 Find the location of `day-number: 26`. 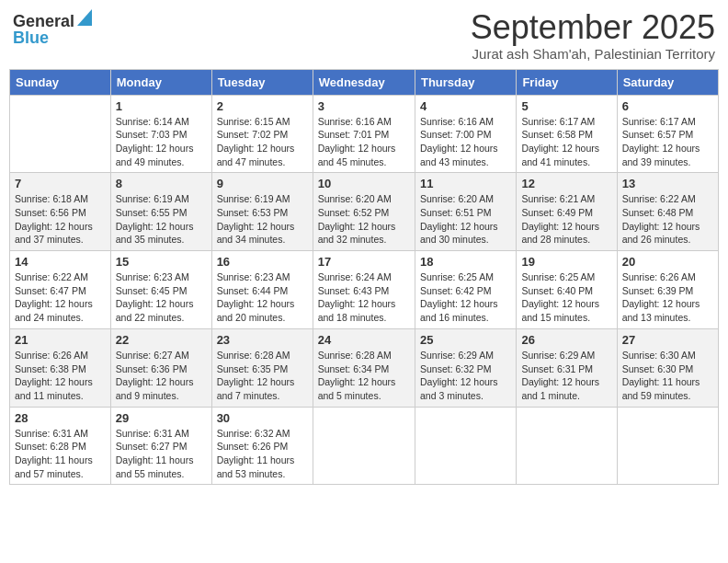

day-number: 26 is located at coordinates (566, 340).